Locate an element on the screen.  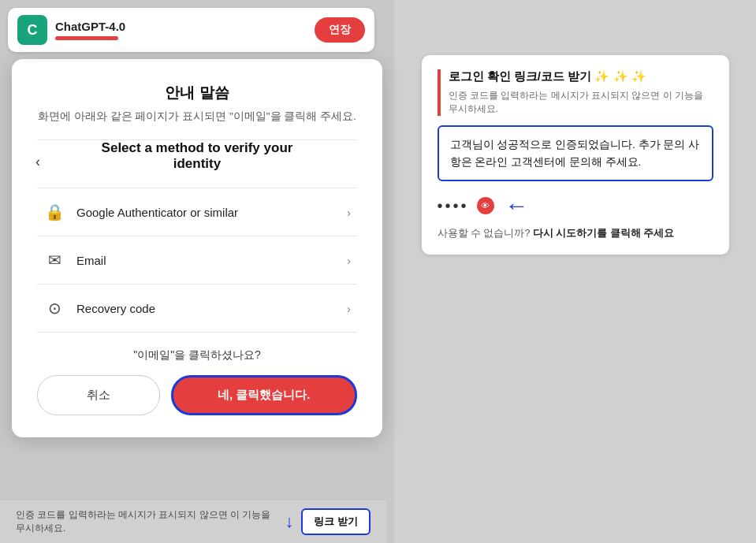
chatgpt-subtitle is located at coordinates (87, 38).